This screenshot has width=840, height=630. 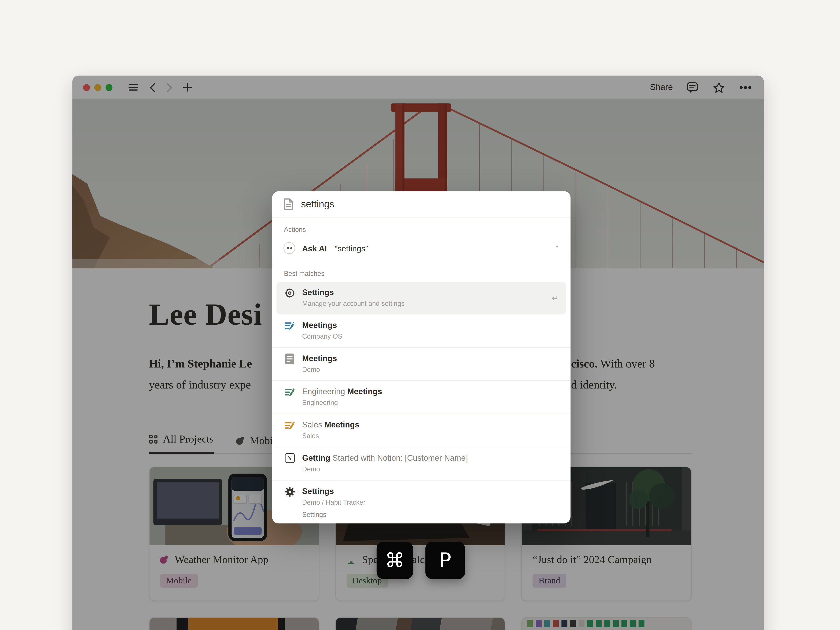 I want to click on result-meetings-company-os: Meetings Company OS, so click(x=422, y=331).